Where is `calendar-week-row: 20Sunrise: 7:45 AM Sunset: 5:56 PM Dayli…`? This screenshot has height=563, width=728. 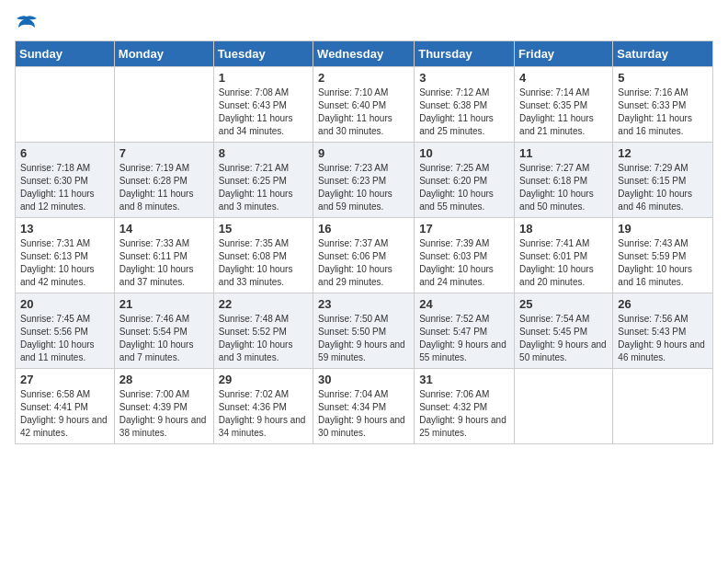 calendar-week-row: 20Sunrise: 7:45 AM Sunset: 5:56 PM Dayli… is located at coordinates (364, 331).